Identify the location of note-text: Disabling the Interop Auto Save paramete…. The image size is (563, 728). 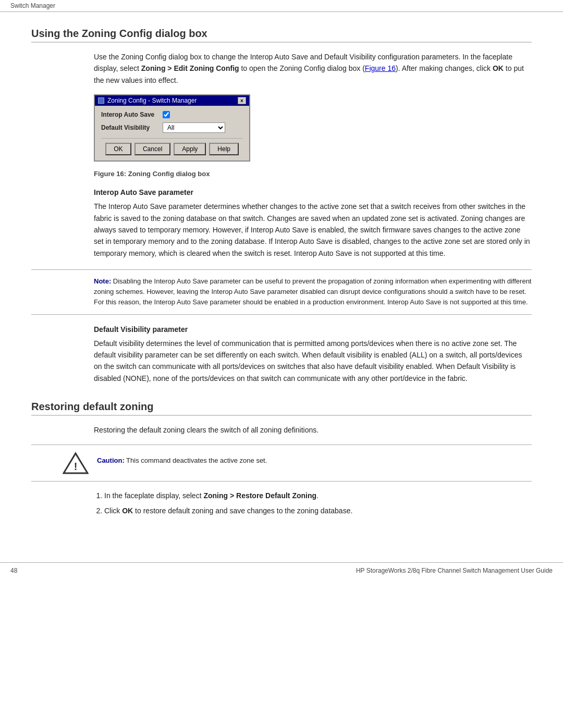
(313, 292).